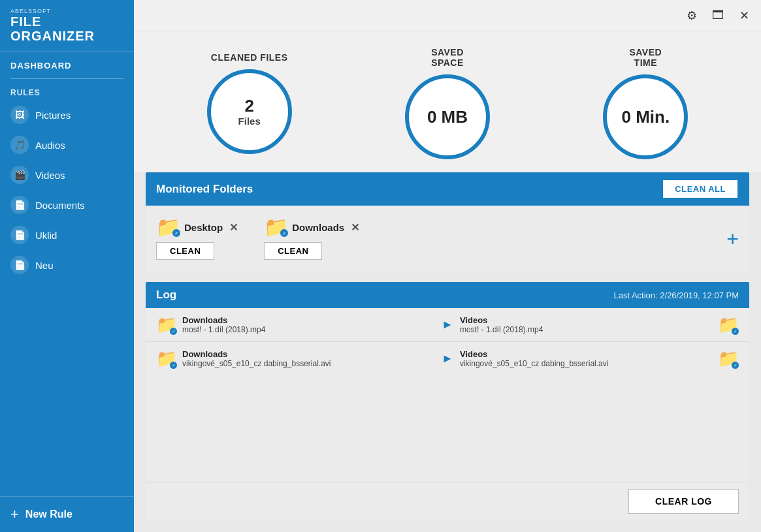  I want to click on sidebar-item-label-documents: Documents, so click(60, 205).